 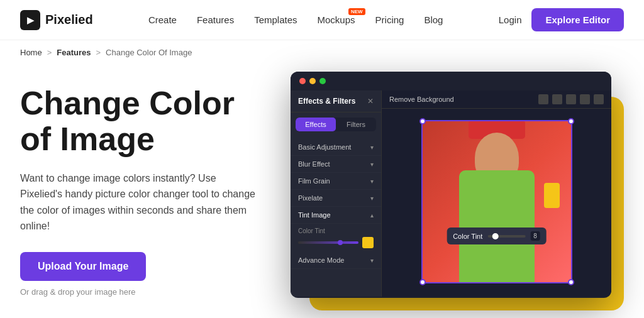 I want to click on header: ▶ Pixelied Create Features Templates Moc…, so click(x=322, y=20).